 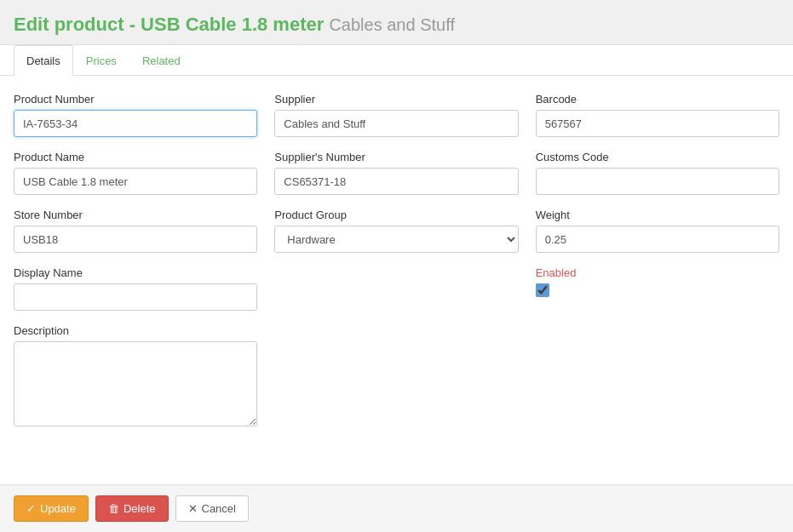 I want to click on input-customs-code, so click(x=658, y=181).